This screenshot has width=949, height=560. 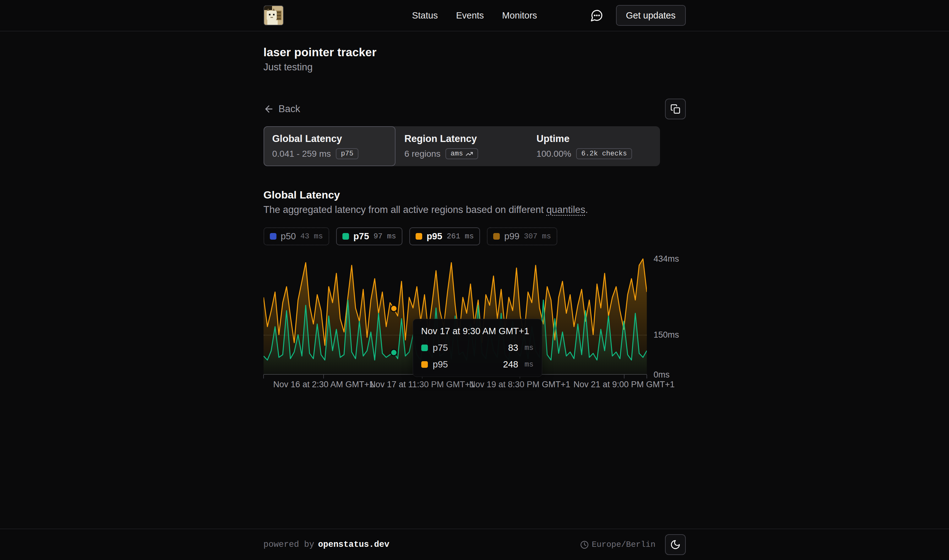 What do you see at coordinates (666, 335) in the screenshot?
I see `y-axis-label: 150ms` at bounding box center [666, 335].